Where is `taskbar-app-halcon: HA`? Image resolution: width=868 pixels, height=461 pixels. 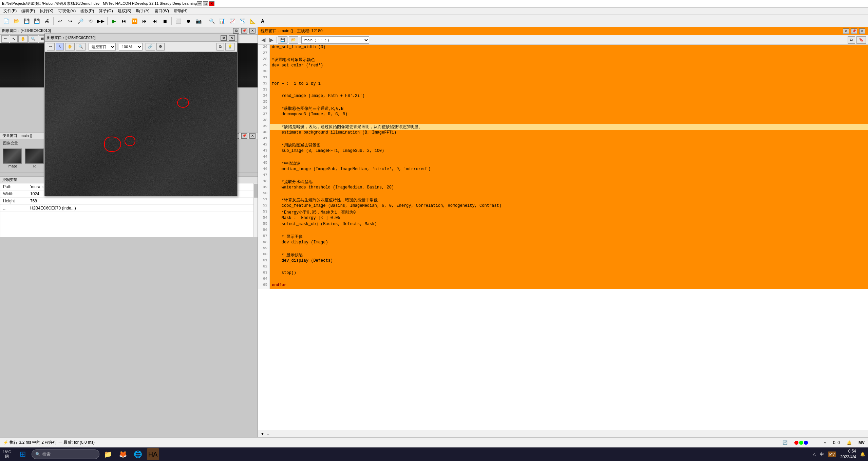 taskbar-app-halcon: HA is located at coordinates (153, 454).